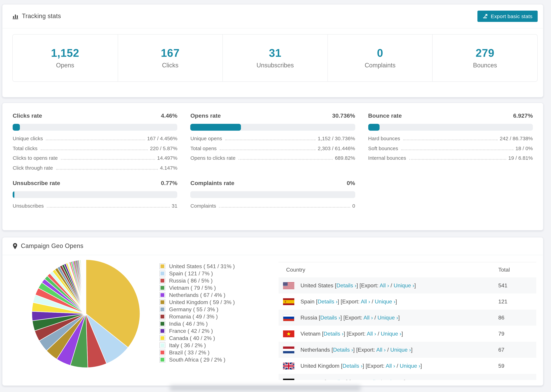 The height and width of the screenshot is (392, 551). Describe the element at coordinates (15, 16) in the screenshot. I see `bar-chart-icon` at that location.